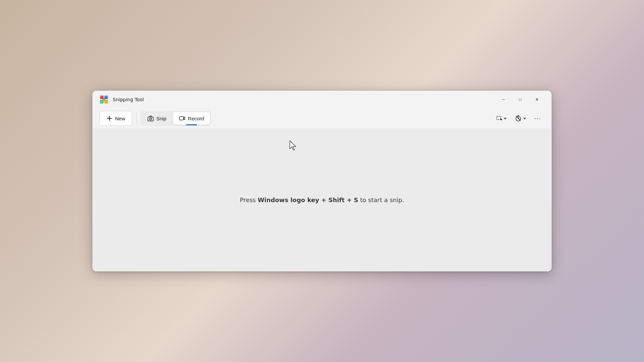  I want to click on toolbar-divider, so click(136, 118).